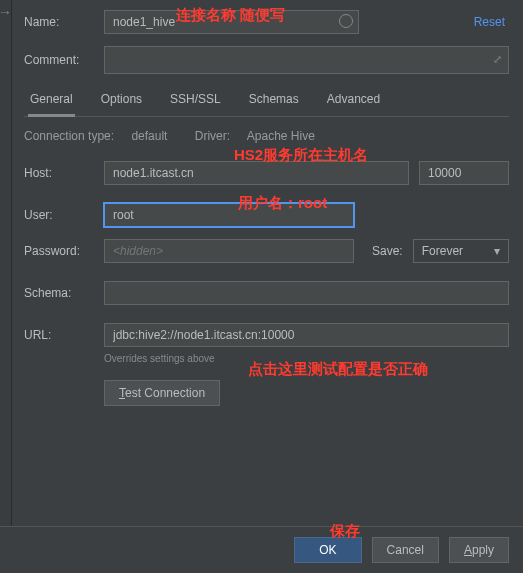  What do you see at coordinates (306, 358) in the screenshot?
I see `url-hint: Overrides settings above` at bounding box center [306, 358].